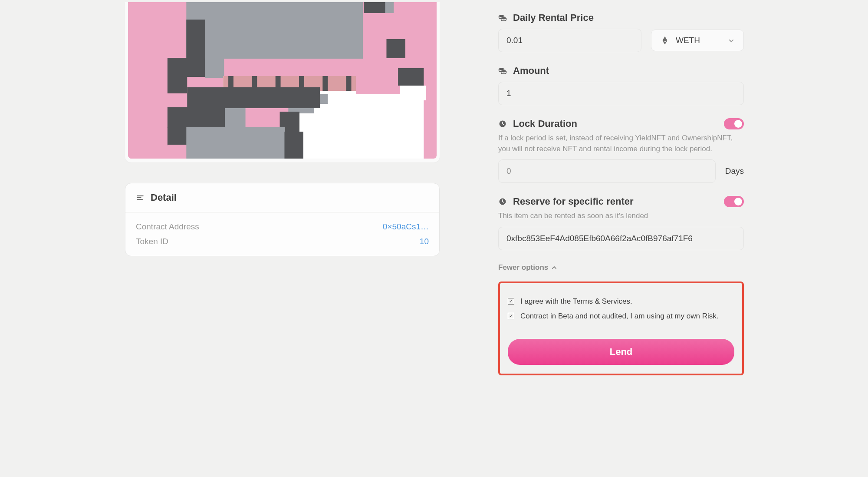  I want to click on lock-duration-help: If a lock period is set, instead of rece…, so click(621, 143).